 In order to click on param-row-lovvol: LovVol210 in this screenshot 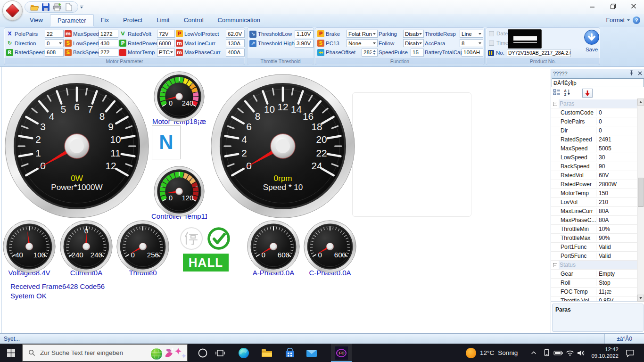, I will do `click(594, 203)`.